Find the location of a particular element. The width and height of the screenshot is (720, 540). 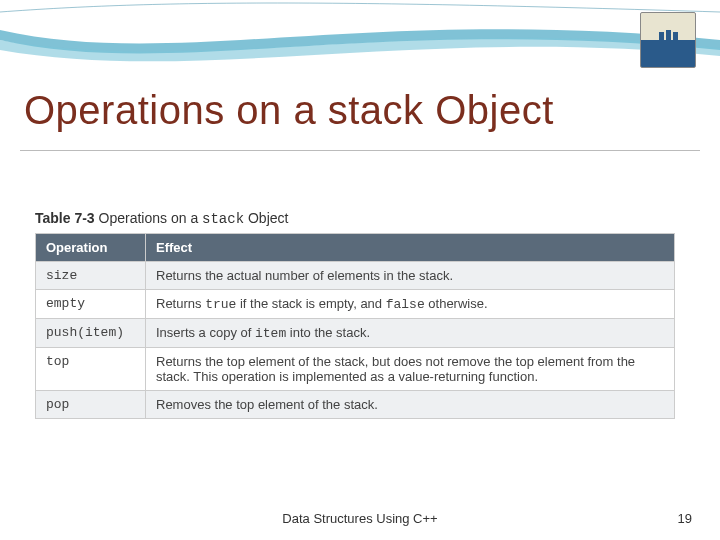

footer-text: Data Structures Using C++ is located at coordinates (360, 518).